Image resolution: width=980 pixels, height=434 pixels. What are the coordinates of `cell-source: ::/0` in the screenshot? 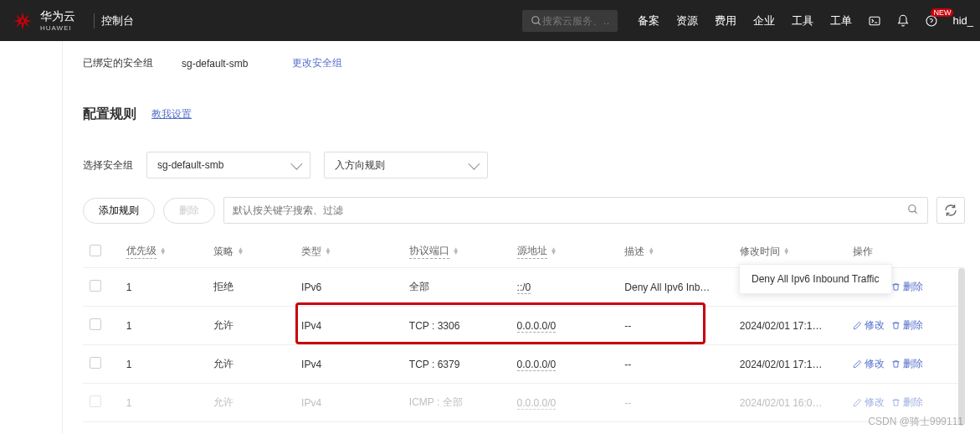 It's located at (564, 287).